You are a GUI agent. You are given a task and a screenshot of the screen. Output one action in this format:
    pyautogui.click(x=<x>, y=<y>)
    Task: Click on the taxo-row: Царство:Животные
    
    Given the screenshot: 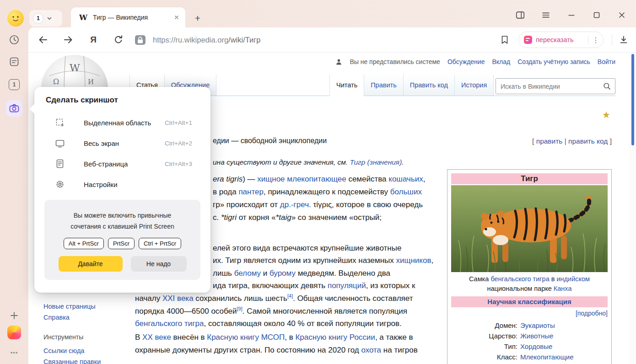 What is the action you would take?
    pyautogui.click(x=529, y=336)
    